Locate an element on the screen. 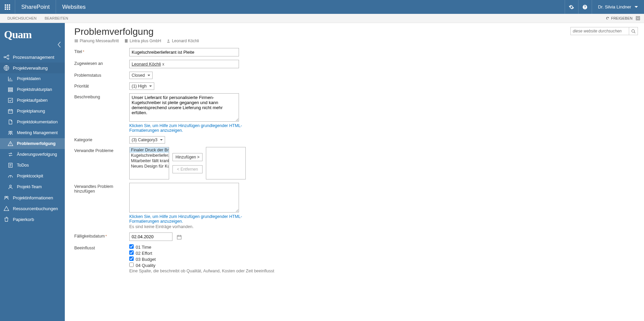 This screenshot has width=644, height=321. nav-label: Projektdaten is located at coordinates (29, 79).